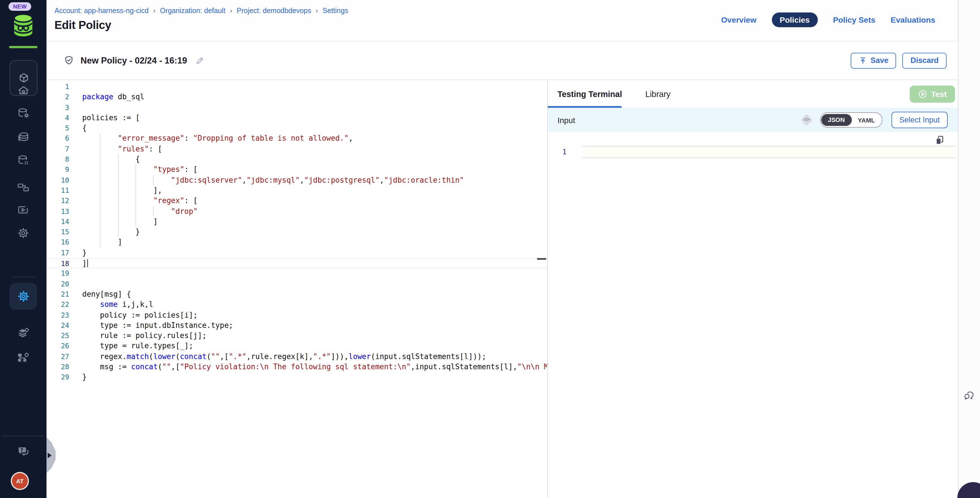 The image size is (980, 498). Describe the element at coordinates (557, 152) in the screenshot. I see `input-line-number: 1` at that location.